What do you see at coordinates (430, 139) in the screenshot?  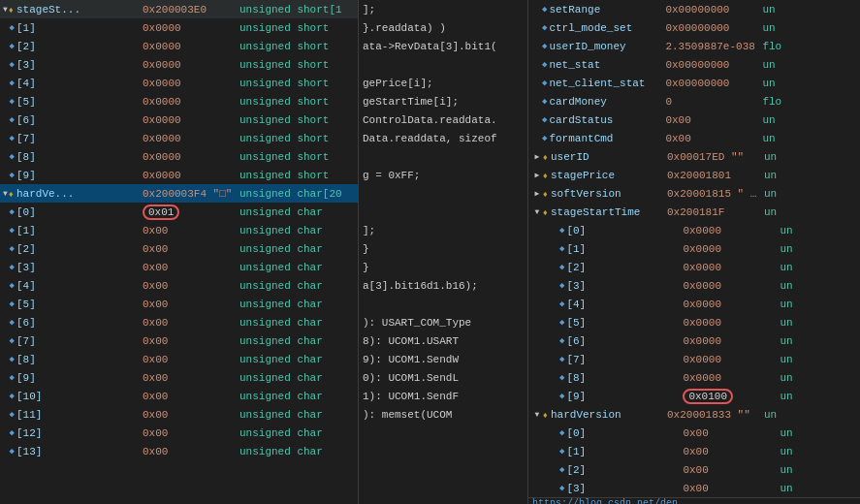 I see `code-text: Data.readdata, sizeof` at bounding box center [430, 139].